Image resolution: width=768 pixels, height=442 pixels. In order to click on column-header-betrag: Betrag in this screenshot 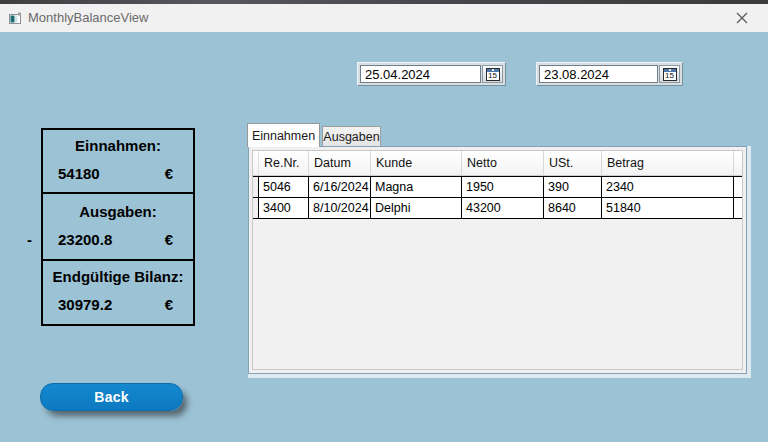, I will do `click(668, 163)`.